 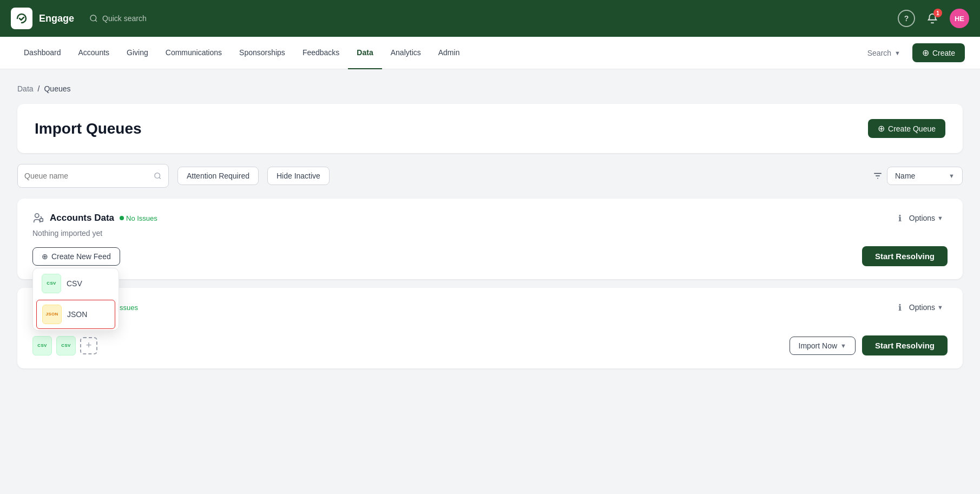 I want to click on sort-label: Name, so click(x=905, y=176).